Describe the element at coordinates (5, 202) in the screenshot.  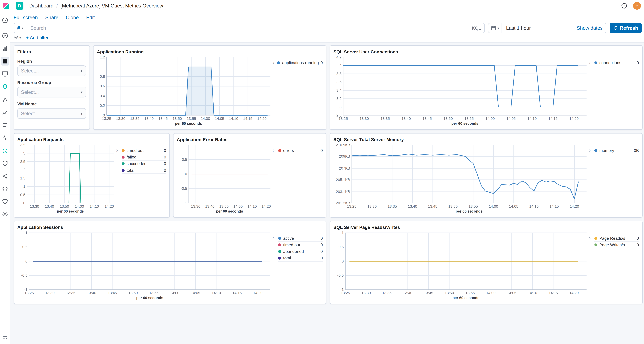
I see `sidebar-item-stack-monitoring` at that location.